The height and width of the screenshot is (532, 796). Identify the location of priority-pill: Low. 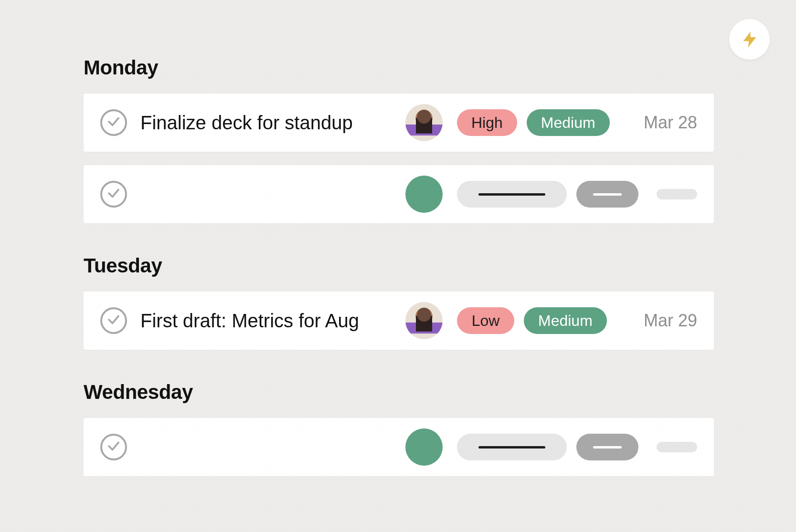
(486, 321).